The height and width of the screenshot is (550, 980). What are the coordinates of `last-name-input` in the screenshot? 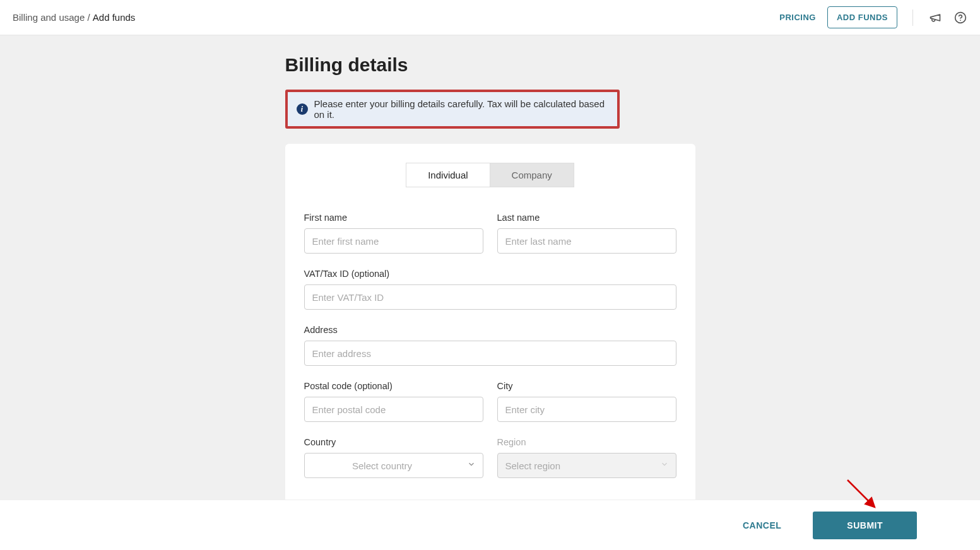 It's located at (587, 241).